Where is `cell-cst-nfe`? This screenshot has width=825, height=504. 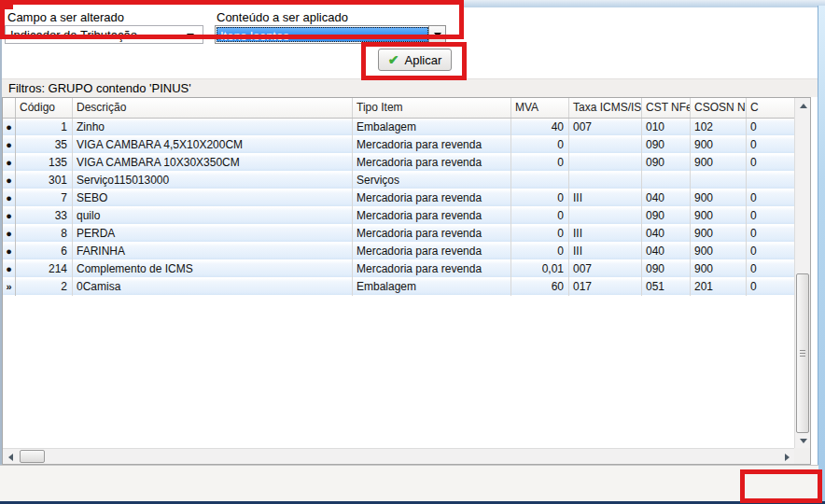 cell-cst-nfe is located at coordinates (666, 181).